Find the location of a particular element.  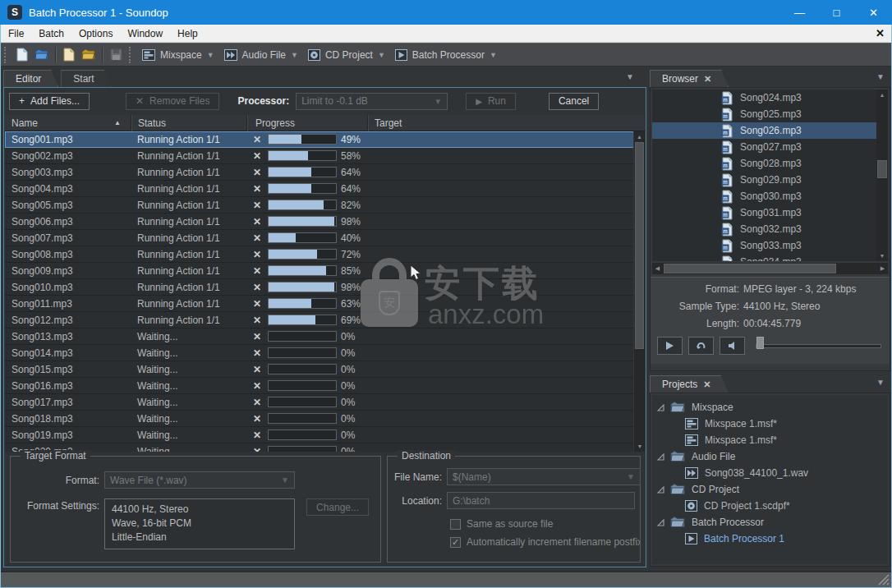

table-row: Song017.mp3Waiting...✕0% is located at coordinates (324, 402).